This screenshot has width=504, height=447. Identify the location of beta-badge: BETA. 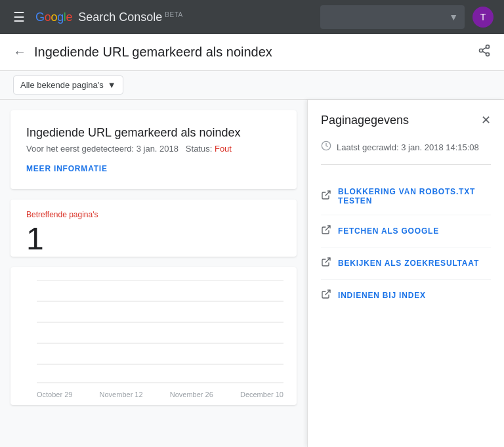
(173, 14).